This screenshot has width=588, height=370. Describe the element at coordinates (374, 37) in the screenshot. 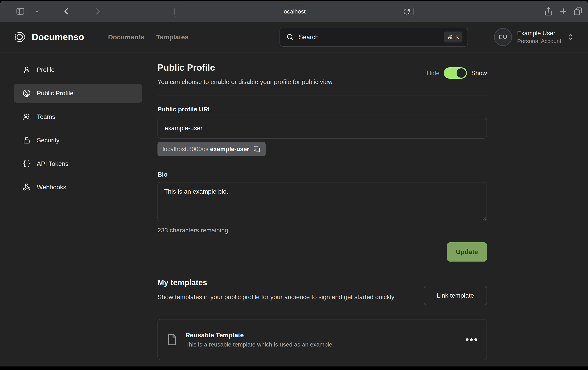

I see `search-input: Search ⌘+K` at that location.